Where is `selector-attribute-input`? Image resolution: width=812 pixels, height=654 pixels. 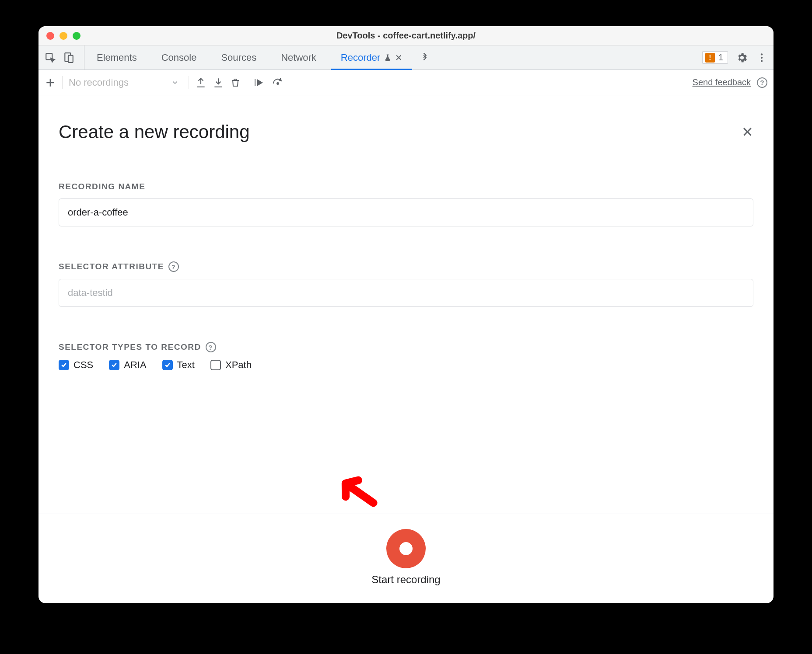 selector-attribute-input is located at coordinates (406, 293).